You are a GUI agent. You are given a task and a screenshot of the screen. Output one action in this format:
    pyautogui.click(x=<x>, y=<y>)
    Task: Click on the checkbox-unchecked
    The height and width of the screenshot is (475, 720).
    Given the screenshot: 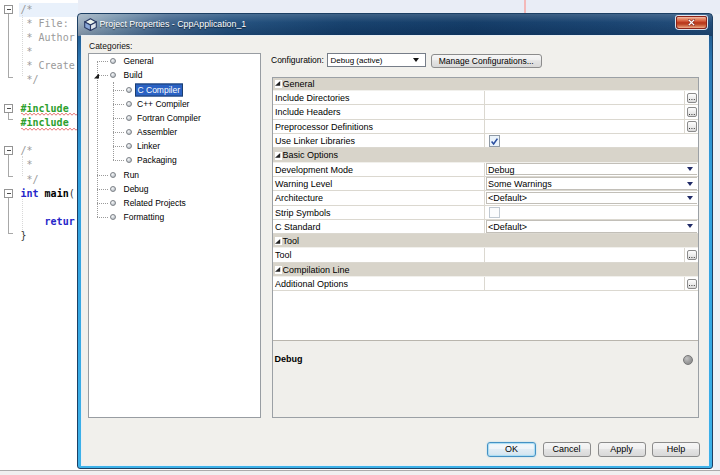 What is the action you would take?
    pyautogui.click(x=495, y=213)
    